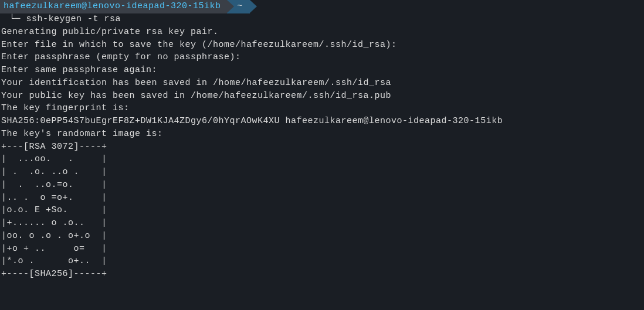 The image size is (644, 310). Describe the element at coordinates (322, 236) in the screenshot. I see `randomart-row: |oo. o .o . o+.o |` at that location.